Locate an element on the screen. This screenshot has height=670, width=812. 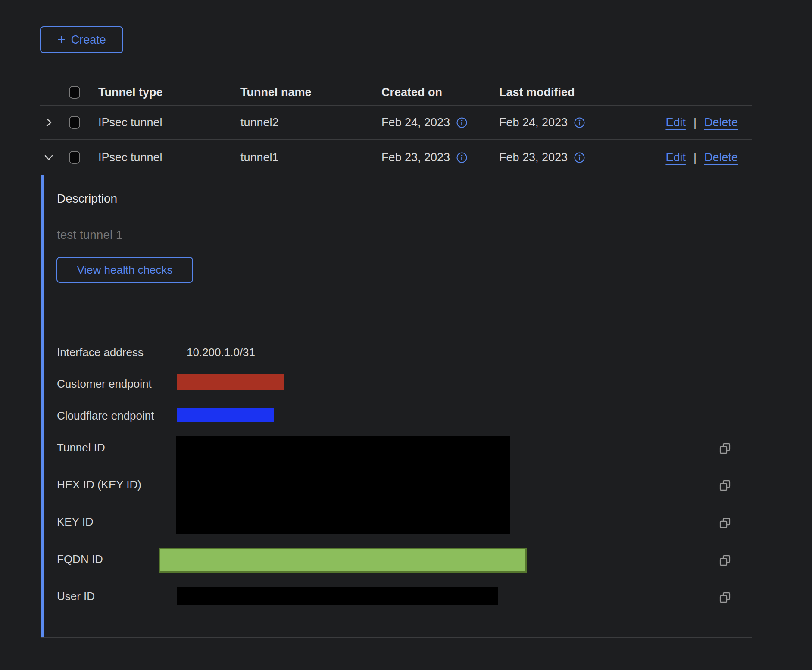
last-modified-value: Feb 24, 2023 is located at coordinates (534, 122).